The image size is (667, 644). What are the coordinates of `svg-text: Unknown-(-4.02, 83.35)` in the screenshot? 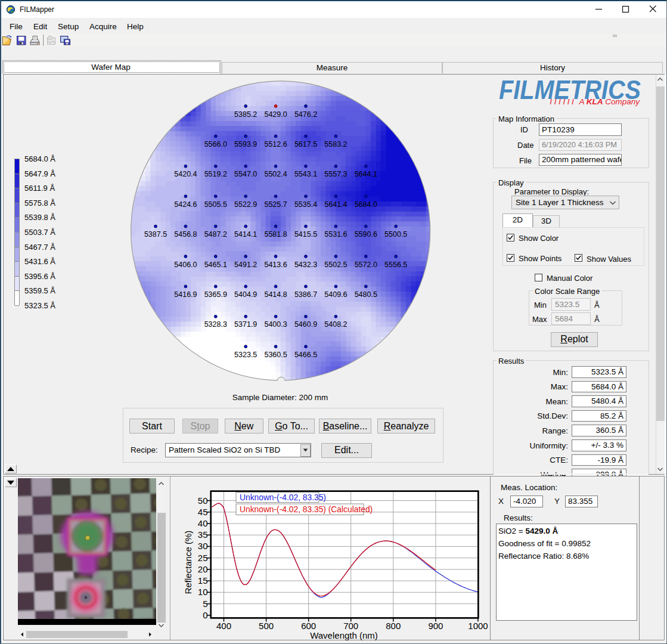 It's located at (283, 497).